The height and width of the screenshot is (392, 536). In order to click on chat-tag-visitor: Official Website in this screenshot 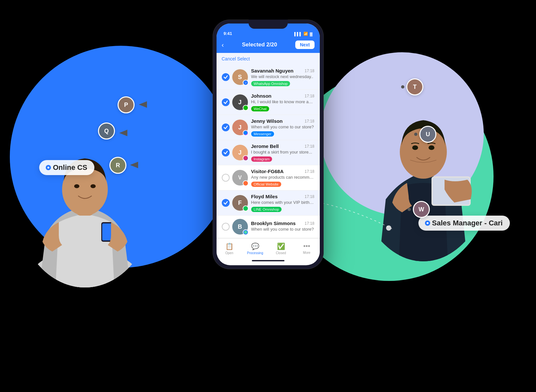, I will do `click(266, 184)`.